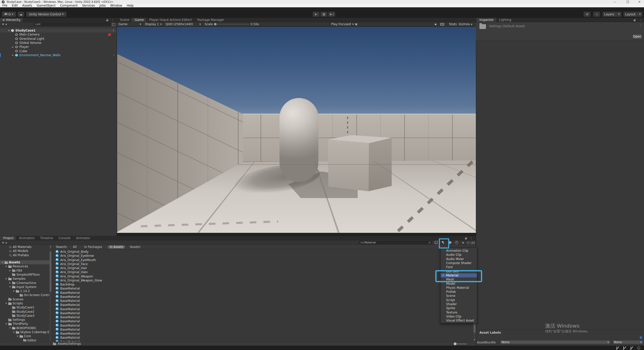 The width and height of the screenshot is (644, 350). Describe the element at coordinates (639, 348) in the screenshot. I see `progress-ok-icon: ✓` at that location.